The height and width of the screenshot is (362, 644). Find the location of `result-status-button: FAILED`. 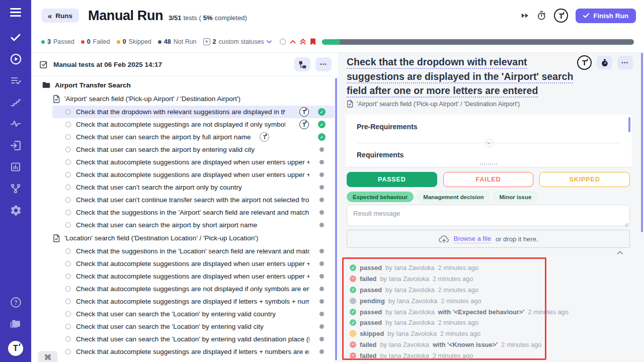

result-status-button: FAILED is located at coordinates (489, 179).